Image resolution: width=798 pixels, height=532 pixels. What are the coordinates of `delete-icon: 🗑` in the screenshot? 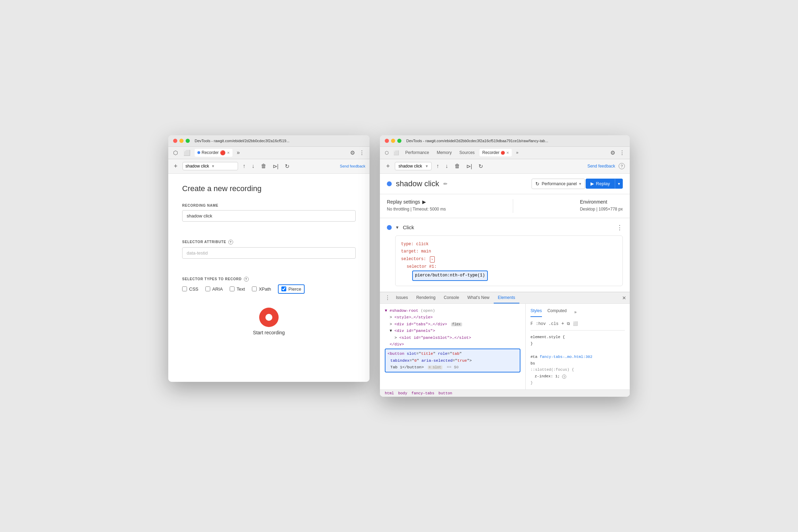 It's located at (264, 166).